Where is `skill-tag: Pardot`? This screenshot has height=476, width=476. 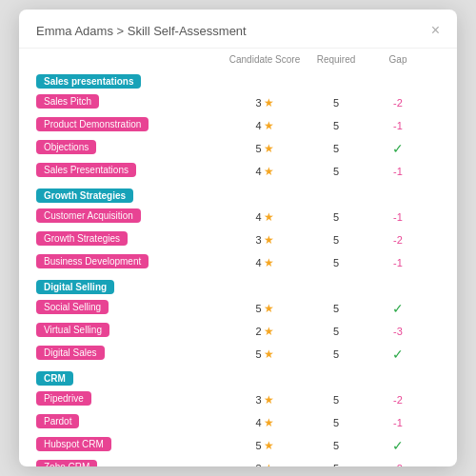 skill-tag: Pardot is located at coordinates (57, 421).